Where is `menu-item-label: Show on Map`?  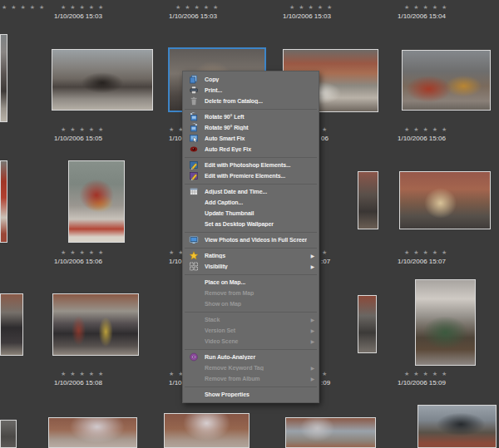
menu-item-label: Show on Map is located at coordinates (256, 304).